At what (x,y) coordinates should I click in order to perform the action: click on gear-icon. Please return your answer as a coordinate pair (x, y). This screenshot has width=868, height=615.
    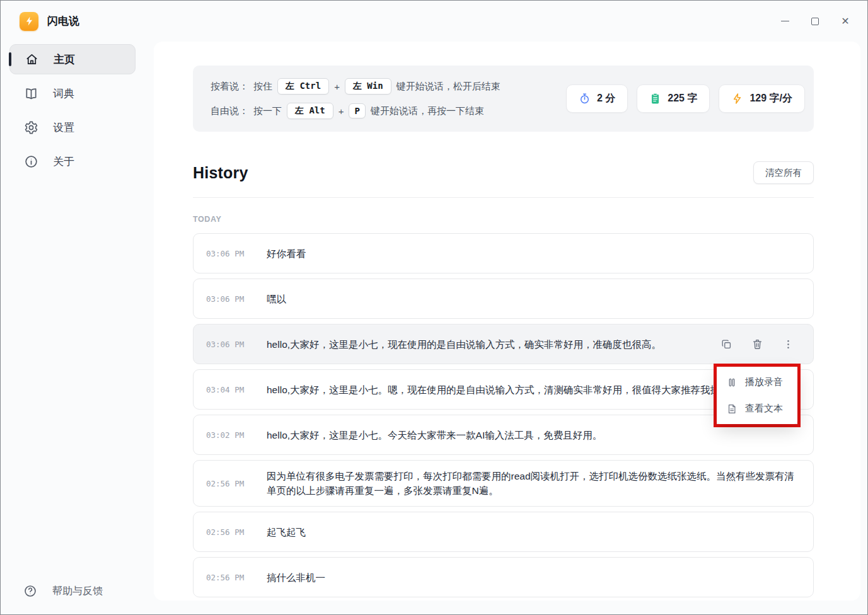
    Looking at the image, I should click on (31, 127).